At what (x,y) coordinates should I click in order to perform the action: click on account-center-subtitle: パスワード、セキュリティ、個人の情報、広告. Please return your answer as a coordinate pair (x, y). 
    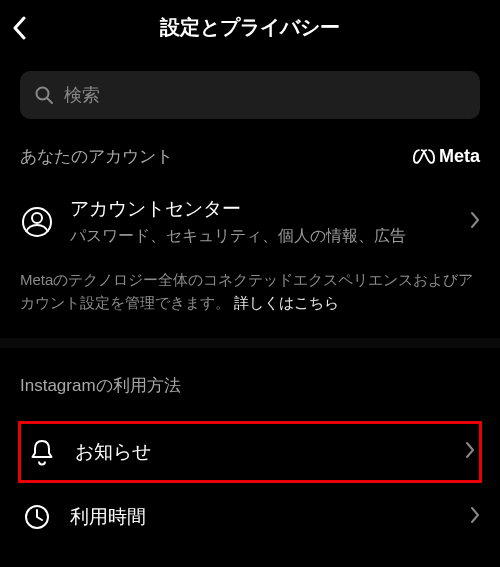
    Looking at the image, I should click on (262, 236).